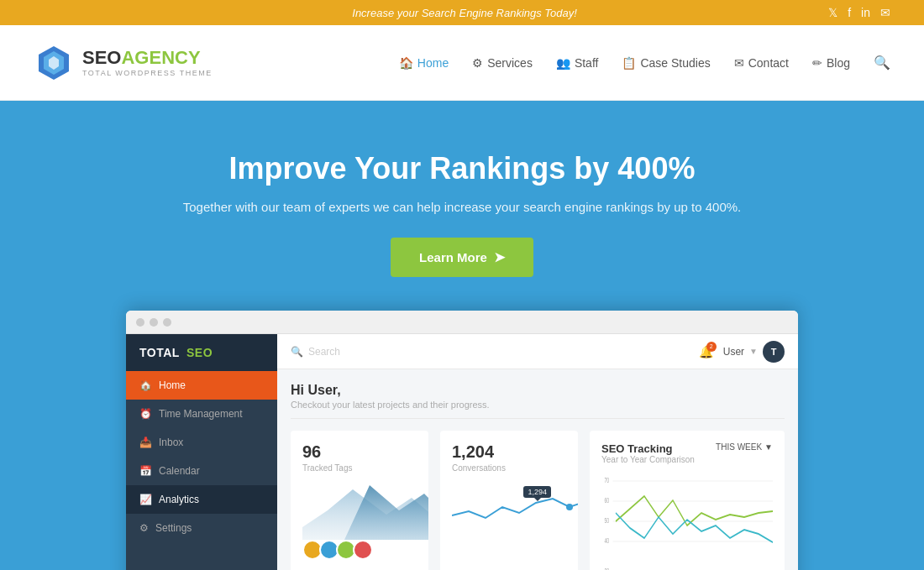  What do you see at coordinates (202, 414) in the screenshot?
I see `sidebar-item-time-management: ⏰ Time Management` at bounding box center [202, 414].